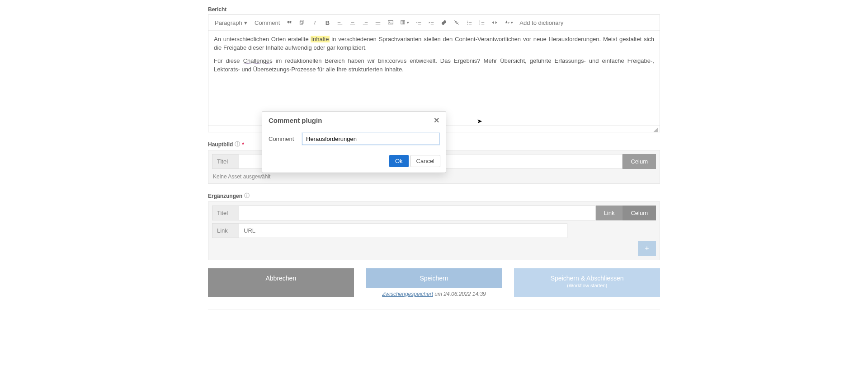 The image size is (868, 388). Describe the element at coordinates (419, 23) in the screenshot. I see `outdent-icon` at that location.